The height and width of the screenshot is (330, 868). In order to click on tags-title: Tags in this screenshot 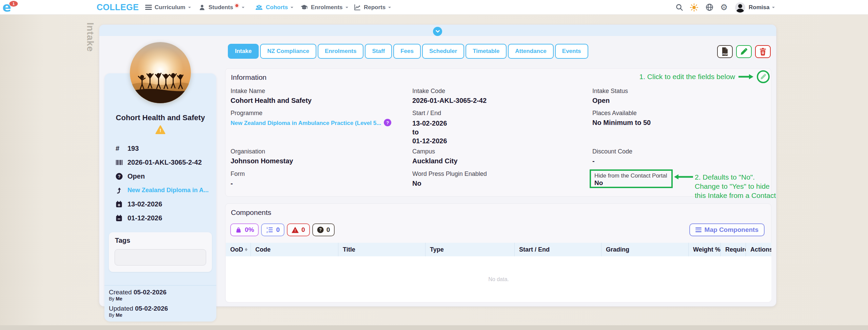, I will do `click(123, 240)`.